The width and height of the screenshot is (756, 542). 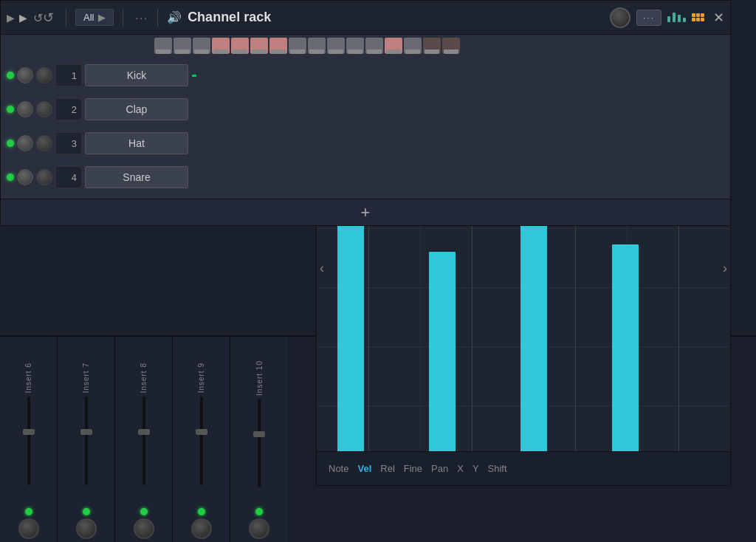 I want to click on label-fine: Fine, so click(x=413, y=468).